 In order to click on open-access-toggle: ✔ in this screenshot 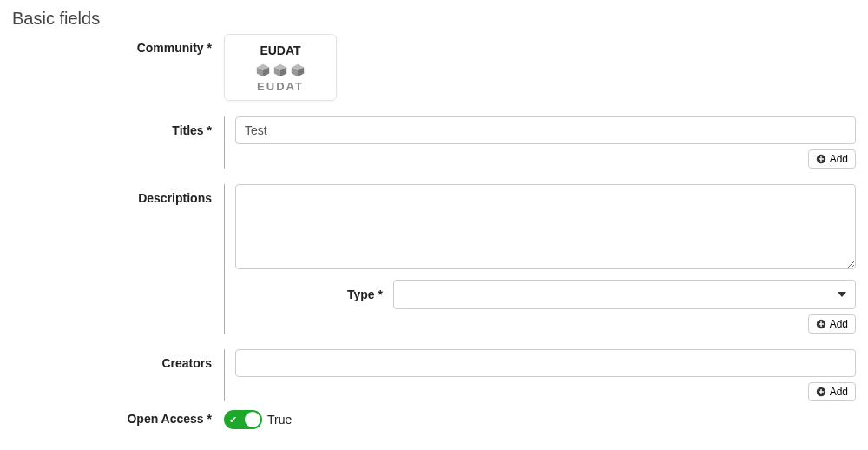, I will do `click(243, 420)`.